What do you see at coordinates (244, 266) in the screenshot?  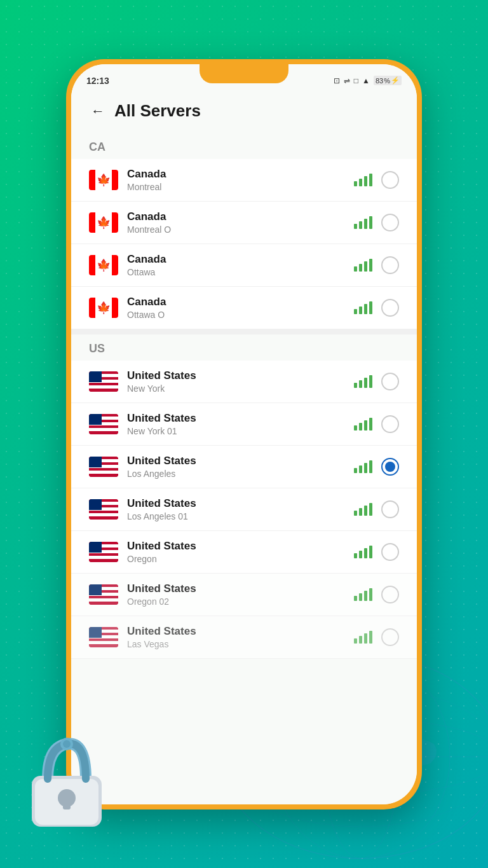 I see `server-item-ca-ottawa: 🍁 Canada Ottawa` at bounding box center [244, 266].